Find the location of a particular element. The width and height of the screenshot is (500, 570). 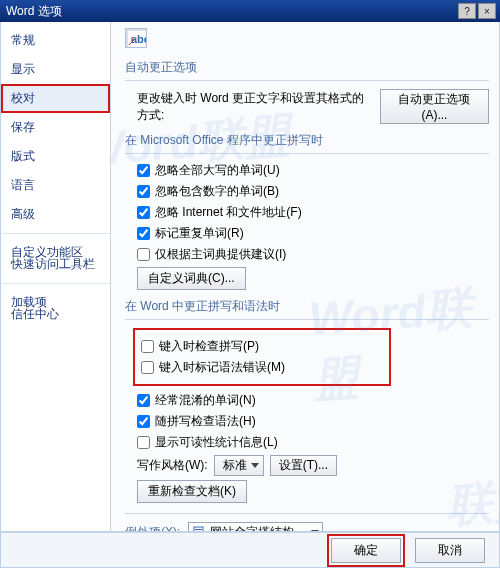

cancel-button: 取消 is located at coordinates (450, 550).